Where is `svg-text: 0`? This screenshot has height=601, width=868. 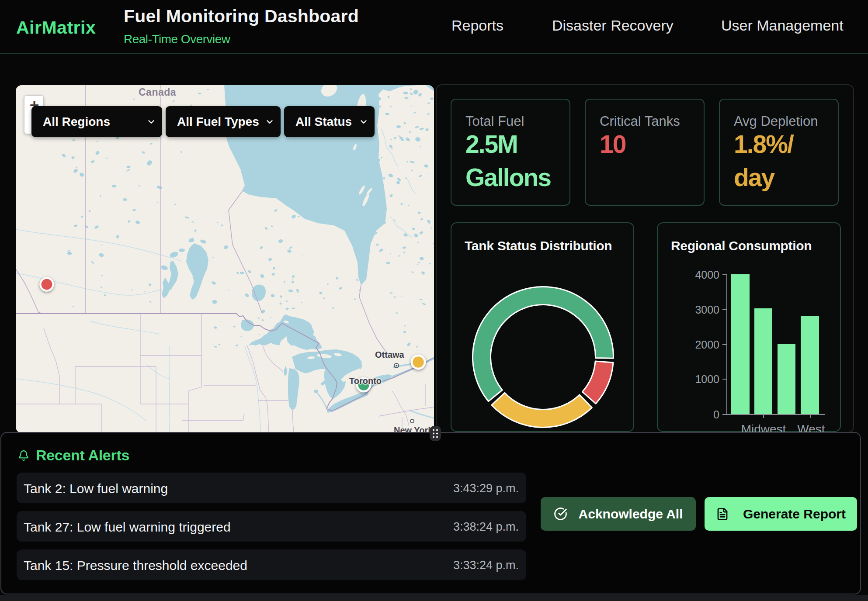
svg-text: 0 is located at coordinates (716, 414).